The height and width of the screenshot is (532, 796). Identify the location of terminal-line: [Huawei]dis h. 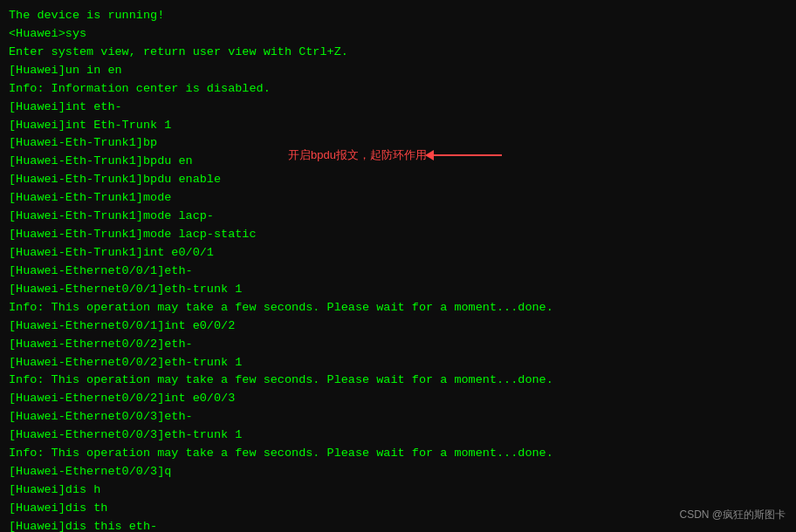
(398, 490).